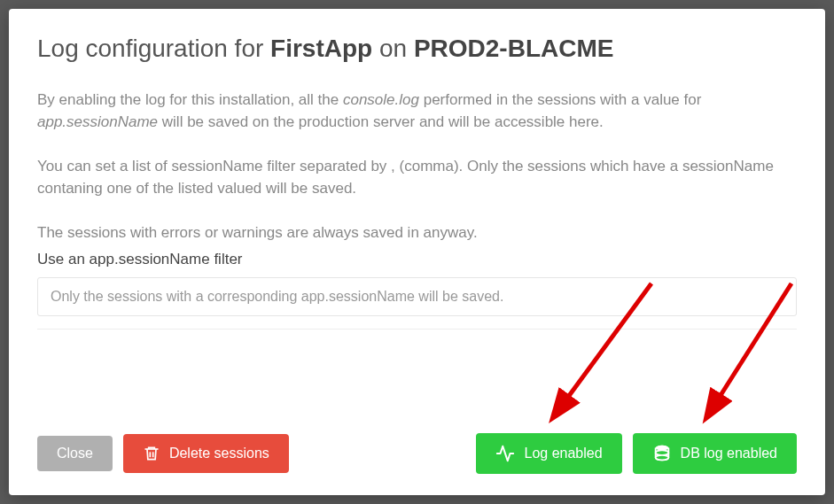 The height and width of the screenshot is (504, 834). Describe the element at coordinates (417, 330) in the screenshot. I see `footer-separator` at that location.